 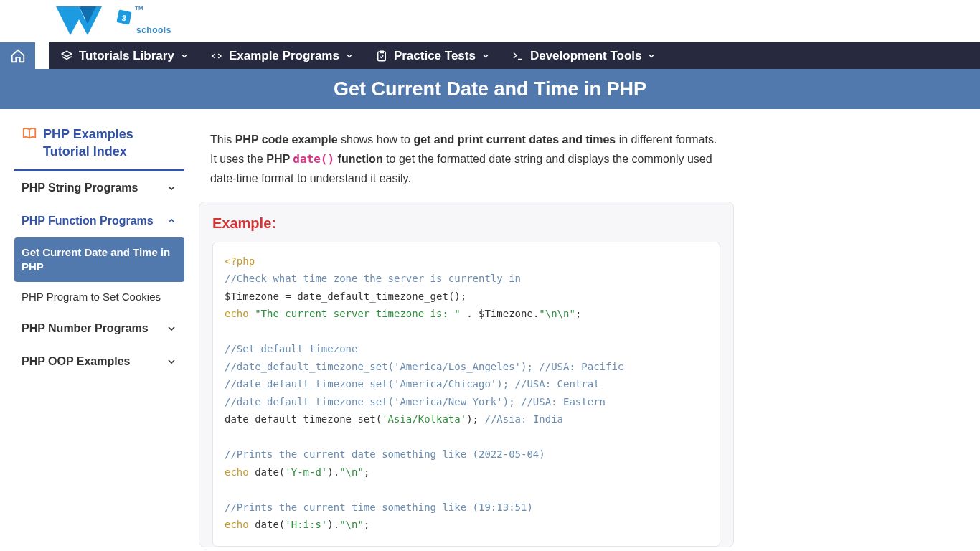 What do you see at coordinates (314, 159) in the screenshot?
I see `inline-code-date-fn: date()` at bounding box center [314, 159].